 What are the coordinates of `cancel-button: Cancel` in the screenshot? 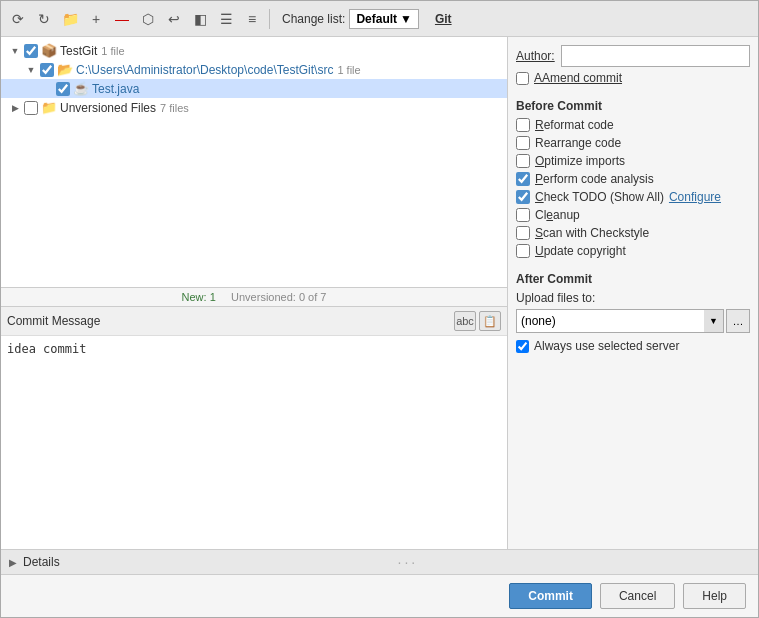 It's located at (638, 596).